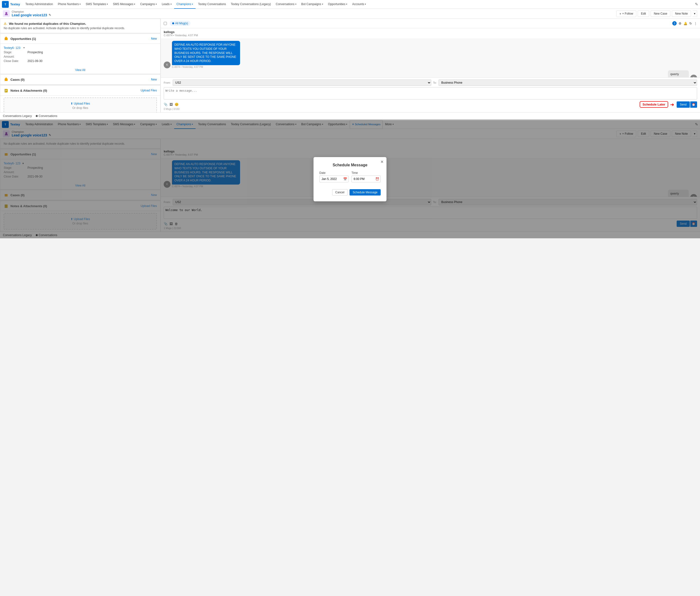  Describe the element at coordinates (334, 177) in the screenshot. I see `date-field: Date 📅` at that location.